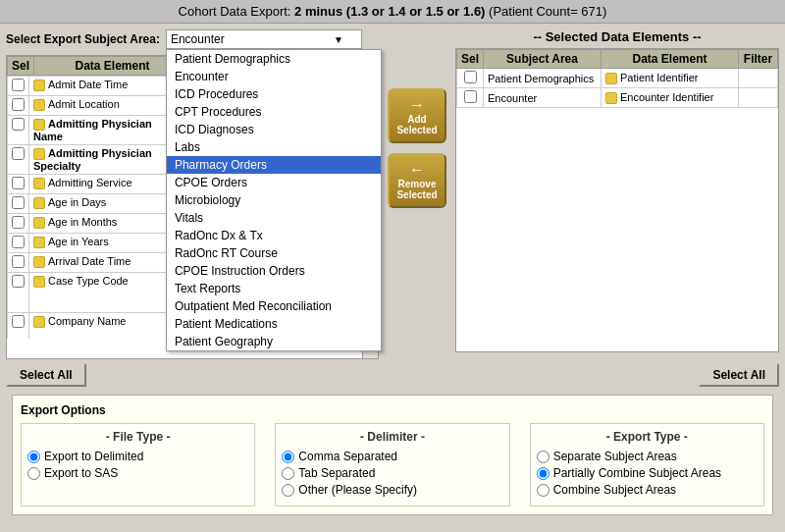 Image resolution: width=785 pixels, height=532 pixels. I want to click on select-all-right-button: Select All, so click(739, 375).